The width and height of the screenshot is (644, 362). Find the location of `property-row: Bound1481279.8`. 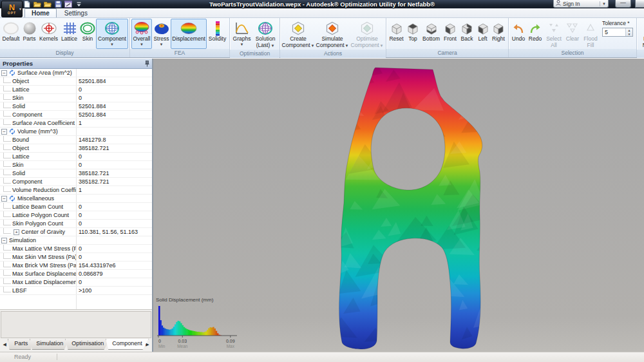

property-row: Bound1481279.8 is located at coordinates (76, 140).